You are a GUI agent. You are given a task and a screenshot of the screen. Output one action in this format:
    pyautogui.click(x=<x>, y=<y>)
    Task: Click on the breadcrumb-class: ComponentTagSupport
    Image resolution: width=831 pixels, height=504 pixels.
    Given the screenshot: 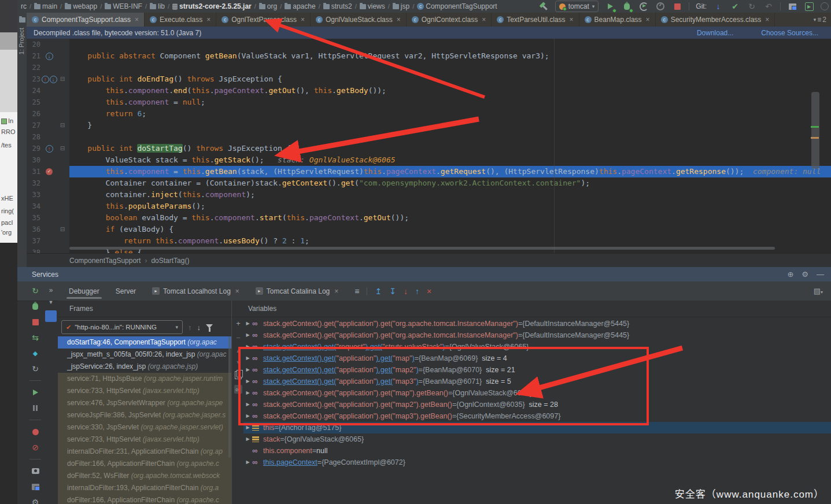 What is the action you would take?
    pyautogui.click(x=105, y=261)
    